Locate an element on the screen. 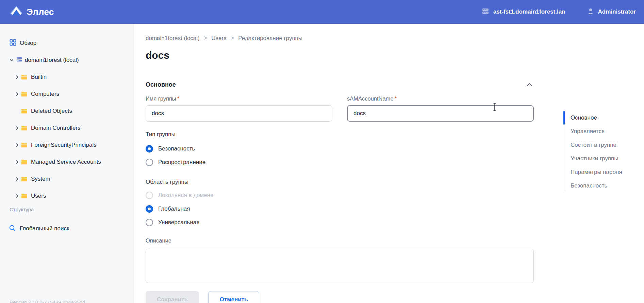 Image resolution: width=644 pixels, height=303 pixels. user-menu: Administrator is located at coordinates (612, 12).